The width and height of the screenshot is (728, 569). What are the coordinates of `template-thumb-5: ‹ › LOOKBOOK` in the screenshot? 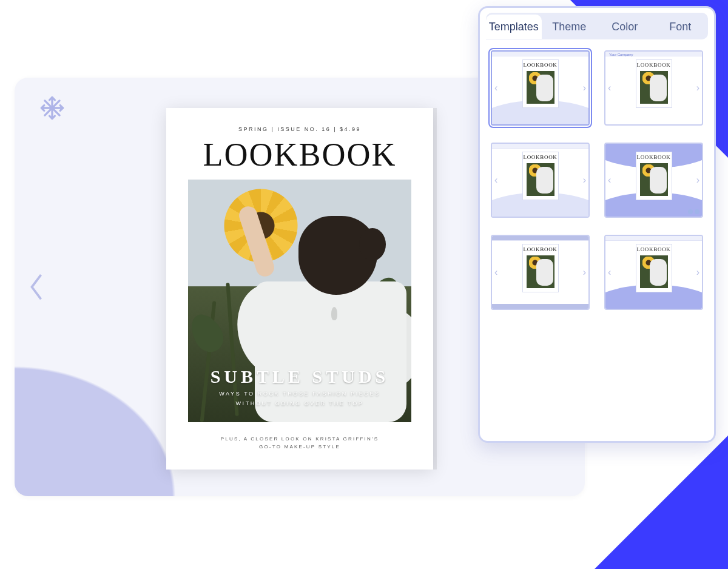 It's located at (540, 272).